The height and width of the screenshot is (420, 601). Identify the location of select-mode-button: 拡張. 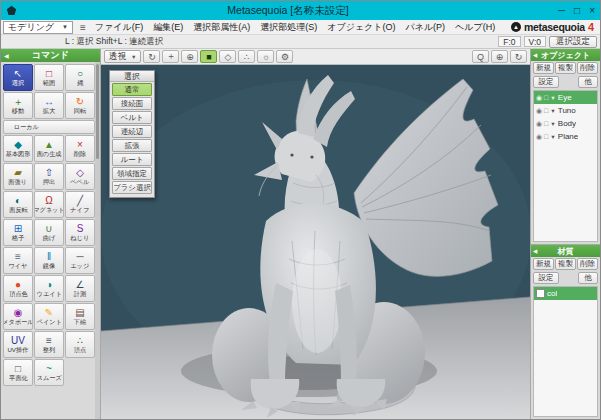
(132, 146).